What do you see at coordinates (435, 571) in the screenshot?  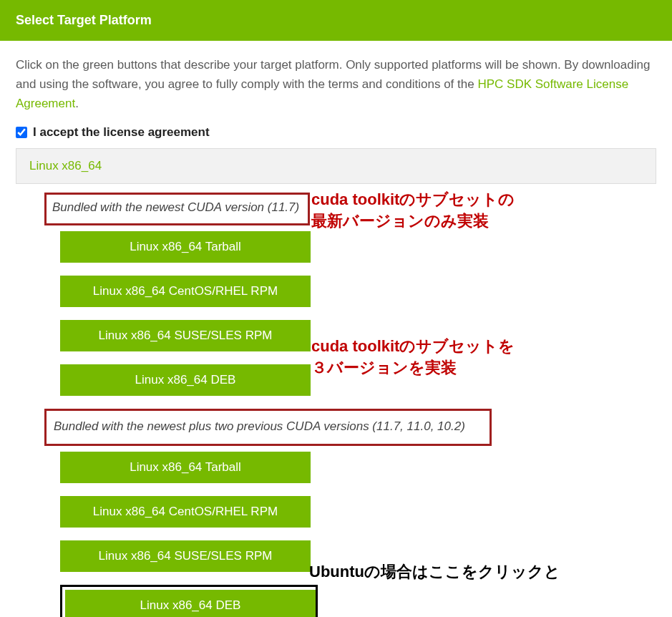 I see `annotation-text: Ubuntuの場合はここをクリックと` at bounding box center [435, 571].